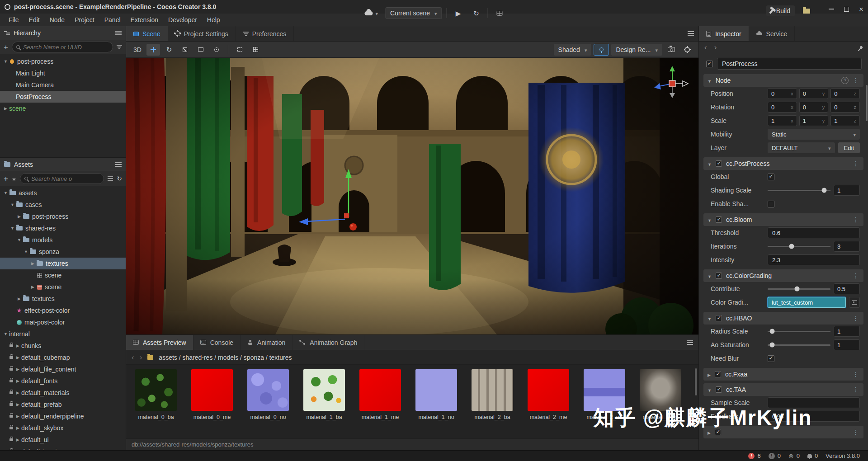  What do you see at coordinates (63, 299) in the screenshot?
I see `tree-item-textures: ▶textures` at bounding box center [63, 299].